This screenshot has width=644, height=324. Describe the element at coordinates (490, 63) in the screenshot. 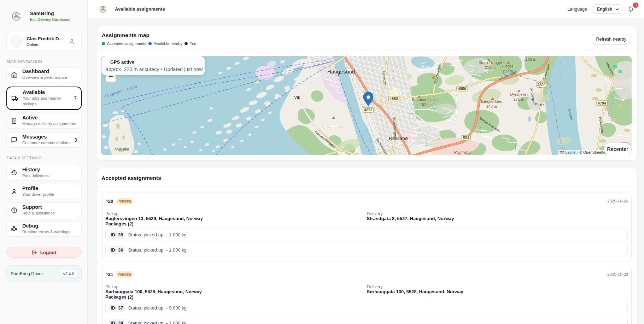

I see `svg-text: Stora Trongjo` at that location.